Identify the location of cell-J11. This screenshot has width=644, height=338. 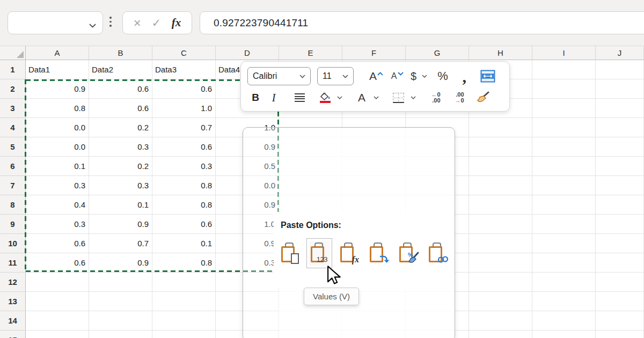
(620, 263).